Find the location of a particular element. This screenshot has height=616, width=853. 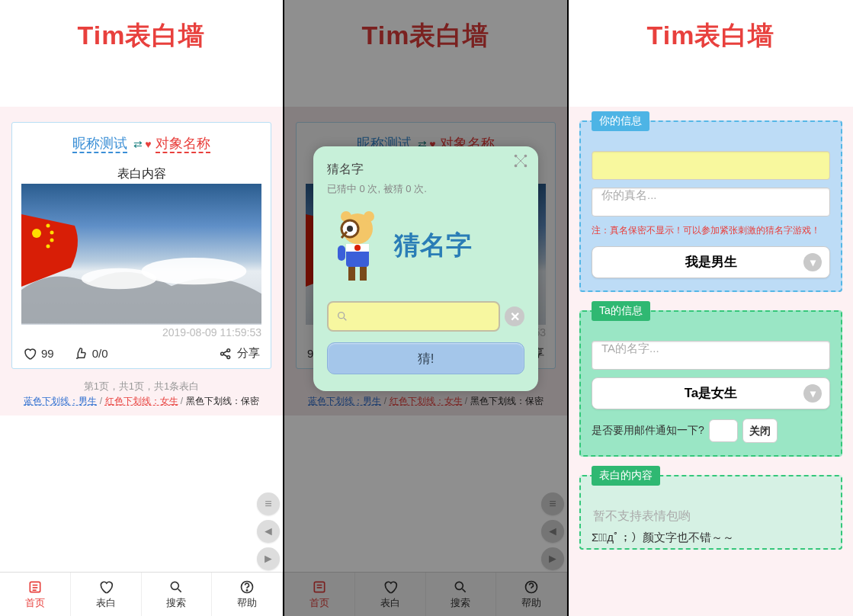

heart-icon is located at coordinates (106, 587).